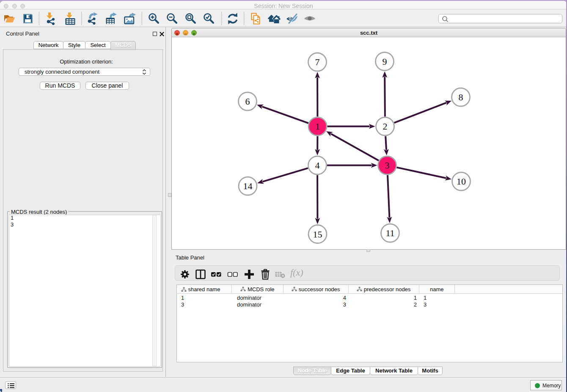  What do you see at coordinates (318, 235) in the screenshot?
I see `svg-text: 15` at bounding box center [318, 235].